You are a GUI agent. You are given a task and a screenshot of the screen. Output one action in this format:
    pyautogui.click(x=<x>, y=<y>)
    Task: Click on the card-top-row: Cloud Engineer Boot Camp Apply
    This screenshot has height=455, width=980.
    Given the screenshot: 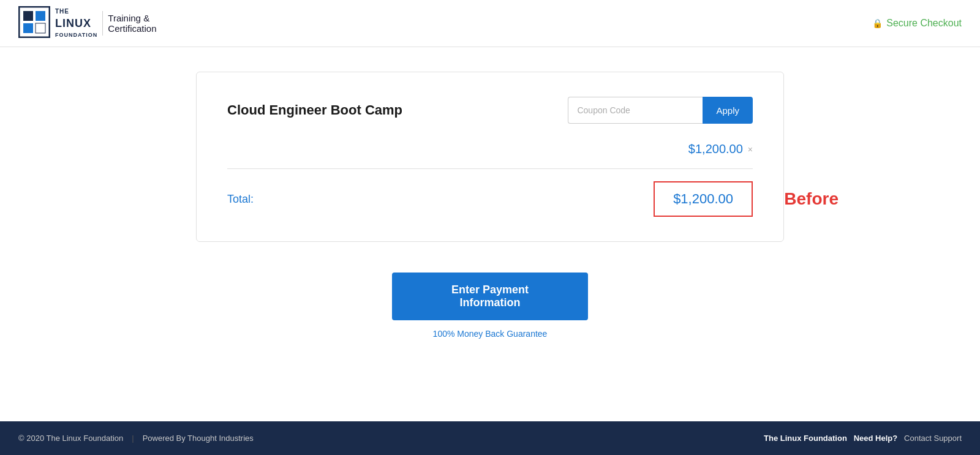 What is the action you would take?
    pyautogui.click(x=490, y=110)
    